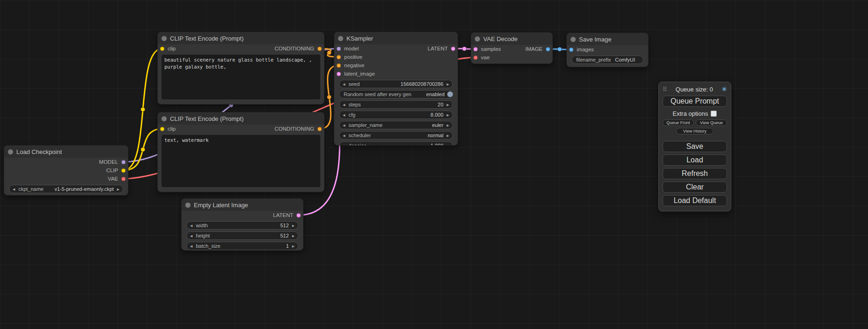  I want to click on positive-input-port, so click(339, 57).